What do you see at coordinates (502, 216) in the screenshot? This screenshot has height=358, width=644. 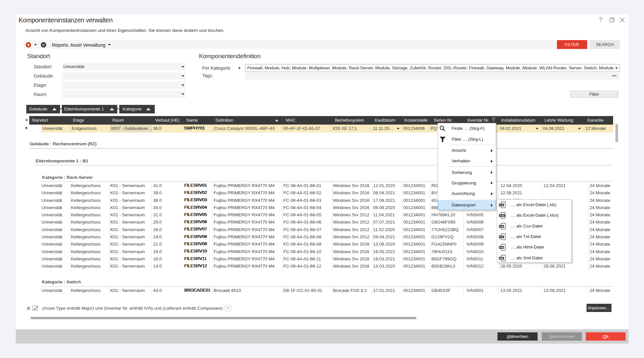 I see `svg-text: XLSX` at bounding box center [502, 216].